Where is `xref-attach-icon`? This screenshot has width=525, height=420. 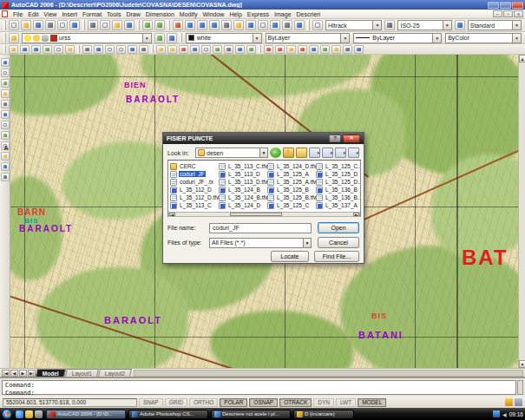 xref-attach-icon is located at coordinates (99, 49).